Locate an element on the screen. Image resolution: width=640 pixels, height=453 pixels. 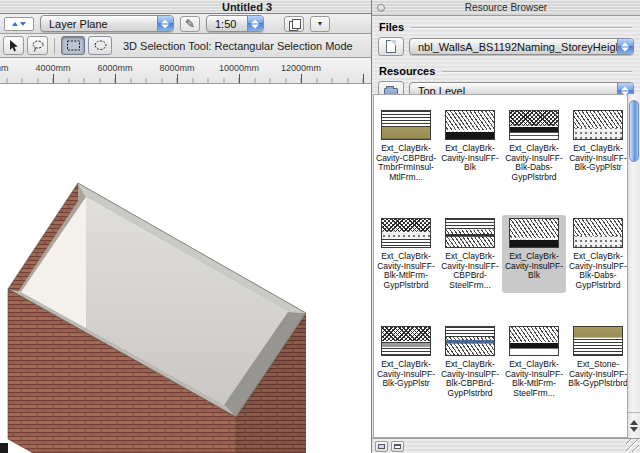
resource-item: Ext_ClayBrk-Cavity-InsulFF-Blk is located at coordinates (470, 146).